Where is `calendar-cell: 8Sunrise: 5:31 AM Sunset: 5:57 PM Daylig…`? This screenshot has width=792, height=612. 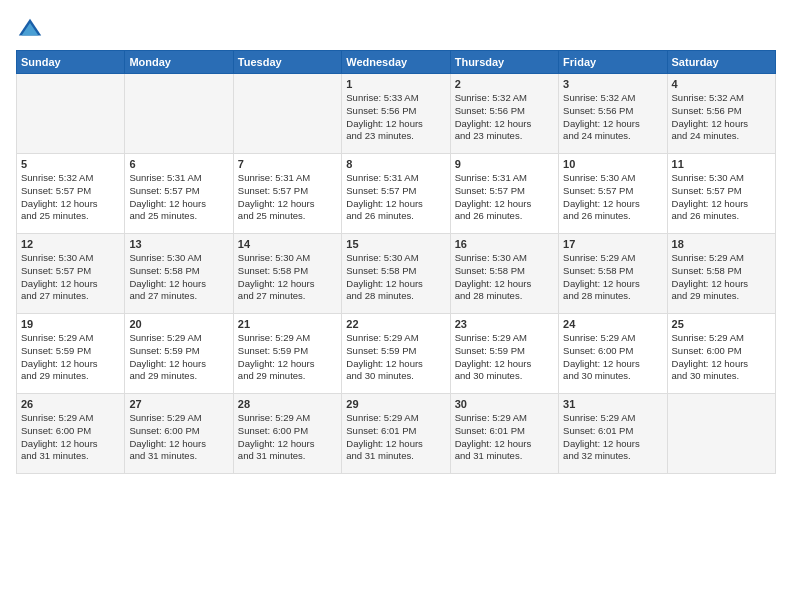 calendar-cell: 8Sunrise: 5:31 AM Sunset: 5:57 PM Daylig… is located at coordinates (396, 194).